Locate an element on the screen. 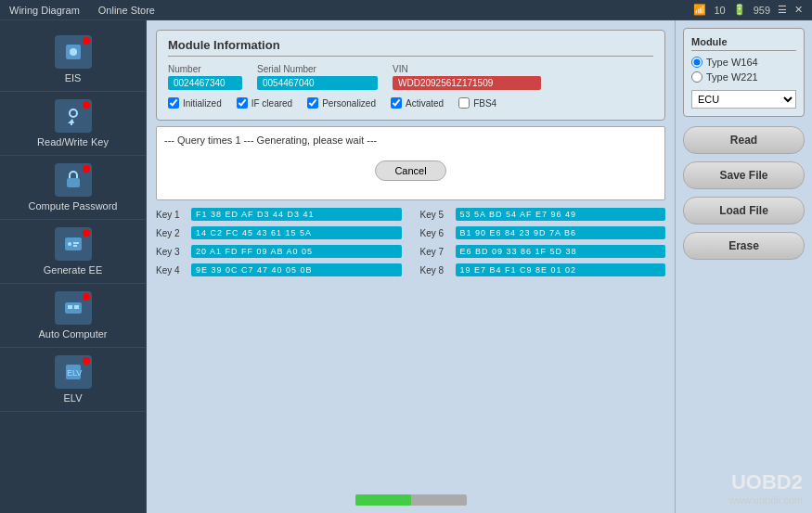  info-row-numbers: Number 0024467340 Serial Number 00544670… is located at coordinates (410, 77).